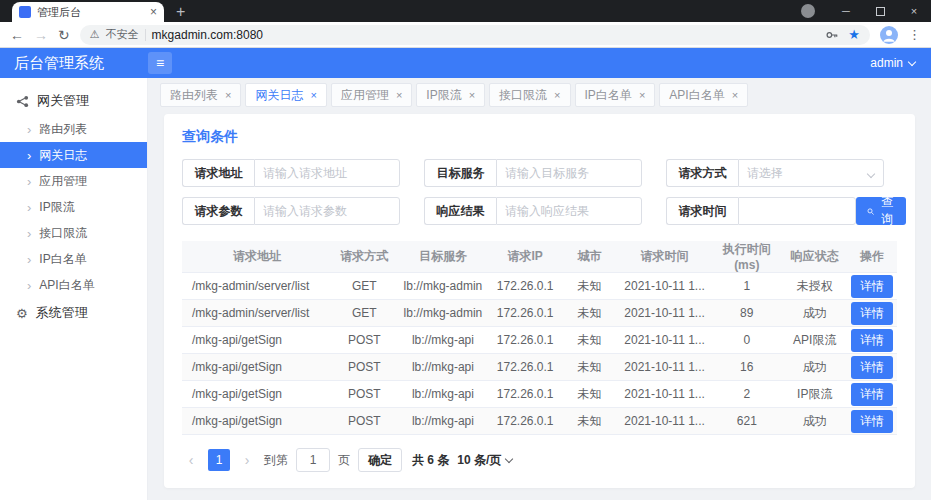 The image size is (931, 500). I want to click on prev-page-icon: ‹, so click(191, 460).